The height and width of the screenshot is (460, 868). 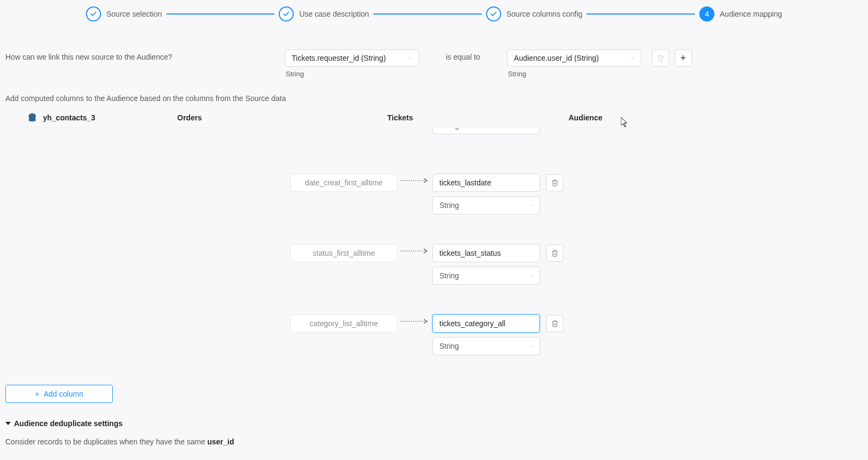 I want to click on step-label: Source columns config, so click(x=545, y=14).